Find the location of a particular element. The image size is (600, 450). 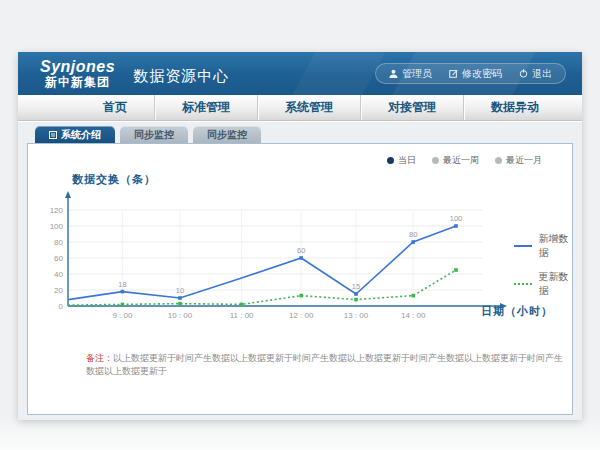

range-label: 最近一月 is located at coordinates (524, 160).